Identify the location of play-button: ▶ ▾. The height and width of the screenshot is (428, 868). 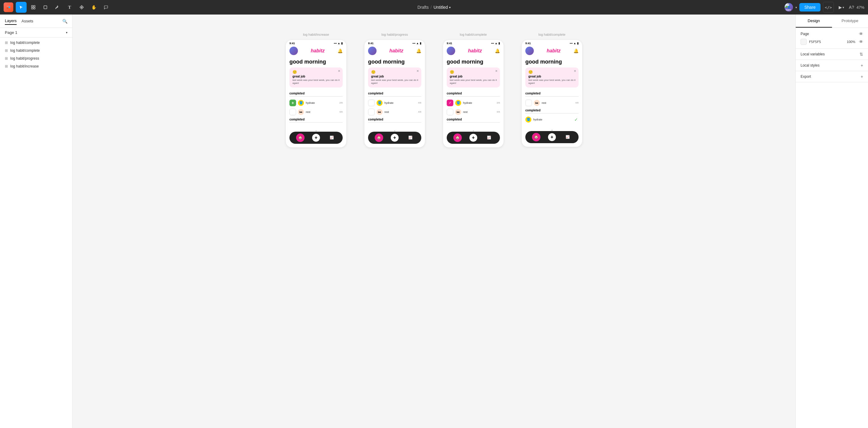
(841, 7).